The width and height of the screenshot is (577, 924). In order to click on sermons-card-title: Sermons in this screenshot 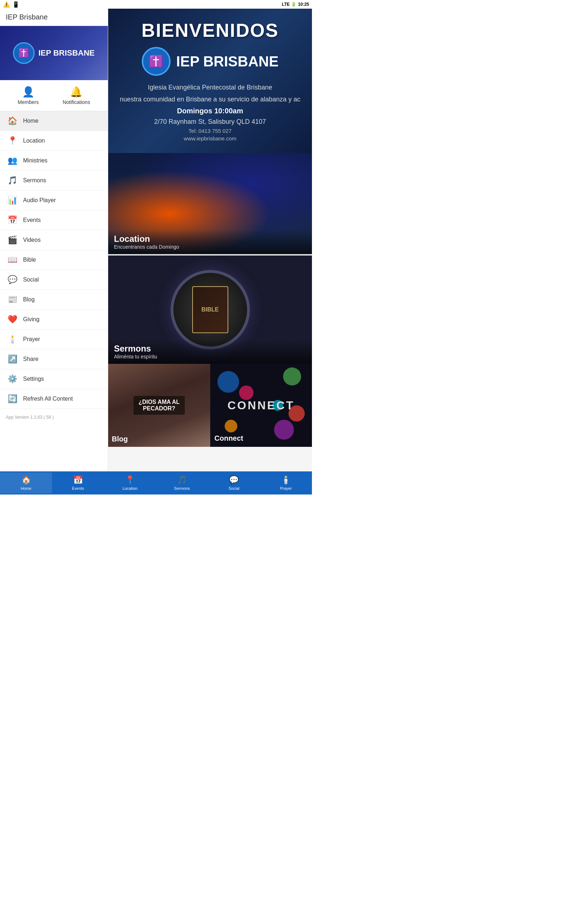, I will do `click(210, 349)`.